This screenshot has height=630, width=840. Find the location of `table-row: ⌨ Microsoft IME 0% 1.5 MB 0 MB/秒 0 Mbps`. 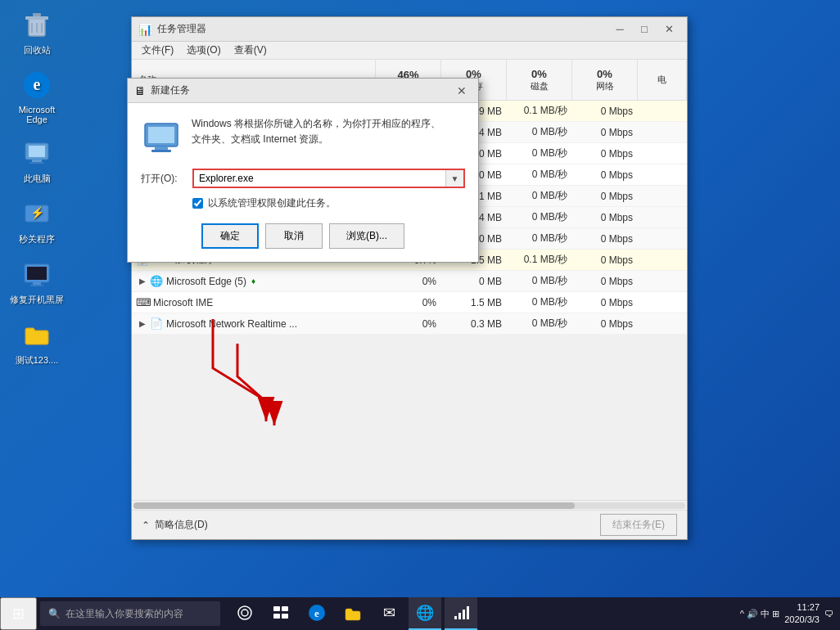

table-row: ⌨ Microsoft IME 0% 1.5 MB 0 MB/秒 0 Mbps is located at coordinates (409, 303).